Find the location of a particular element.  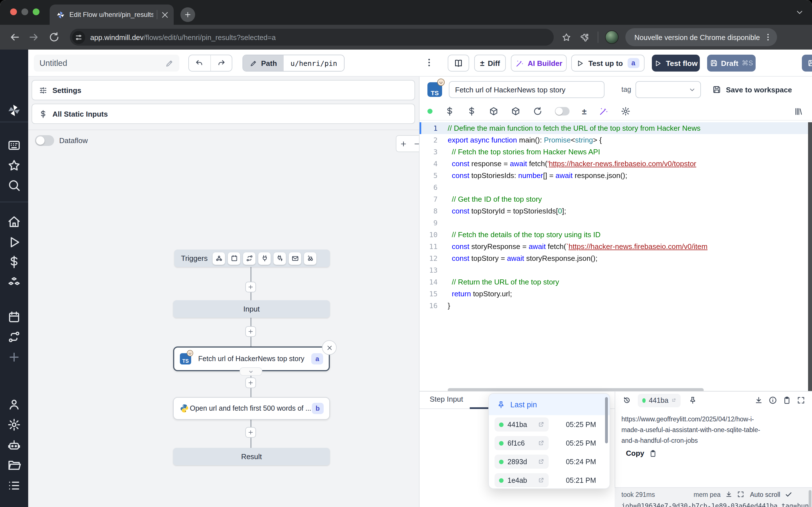

sidebar-item-audit-logs is located at coordinates (14, 486).